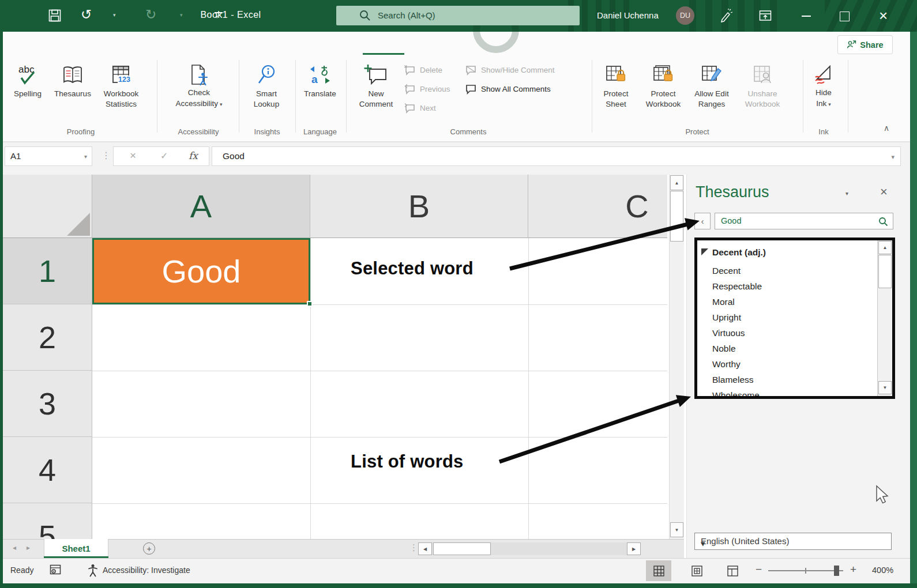 The height and width of the screenshot is (588, 917). I want to click on word-list-scroll-down: ▼, so click(885, 387).